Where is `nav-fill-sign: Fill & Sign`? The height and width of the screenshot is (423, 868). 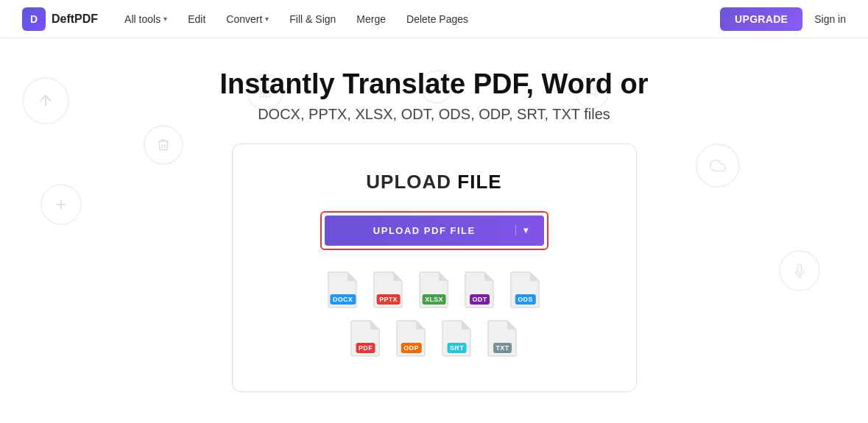 nav-fill-sign: Fill & Sign is located at coordinates (312, 19).